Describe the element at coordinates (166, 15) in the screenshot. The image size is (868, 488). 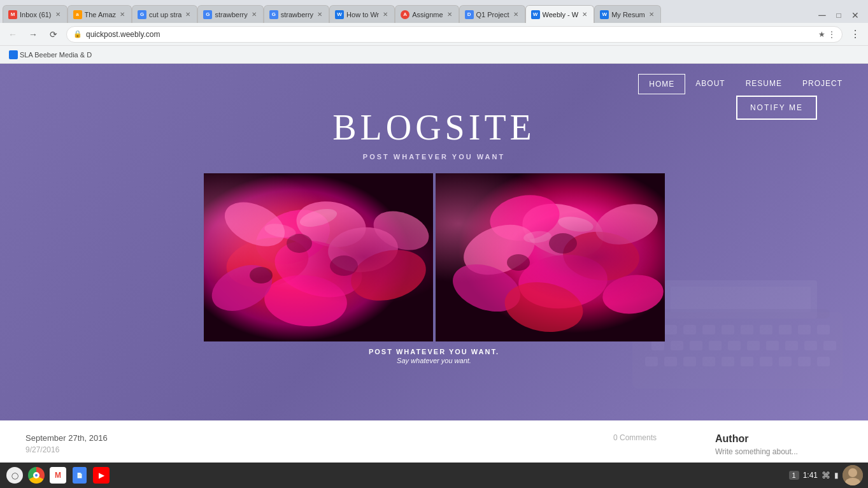
I see `tab-google1-label: cut up stra` at that location.